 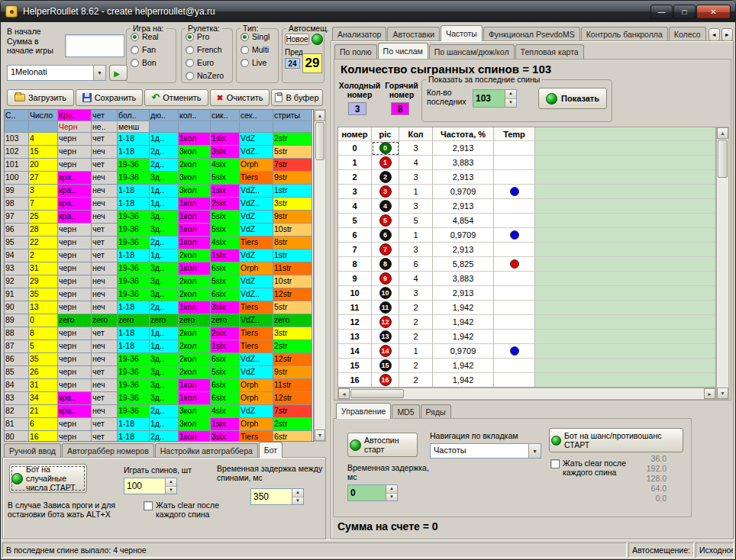 What do you see at coordinates (297, 40) in the screenshot?
I see `new-shift-button: Новое` at bounding box center [297, 40].